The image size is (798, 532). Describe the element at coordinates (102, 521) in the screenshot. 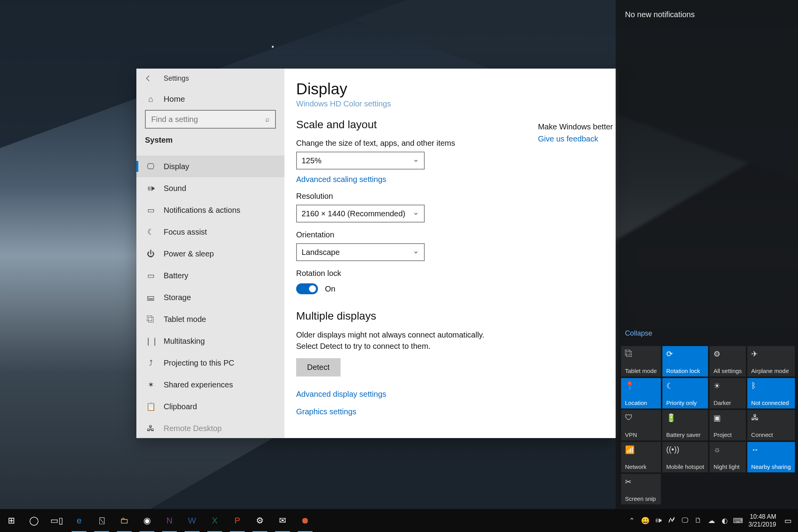

I see `taskbar-store: ⍂` at that location.